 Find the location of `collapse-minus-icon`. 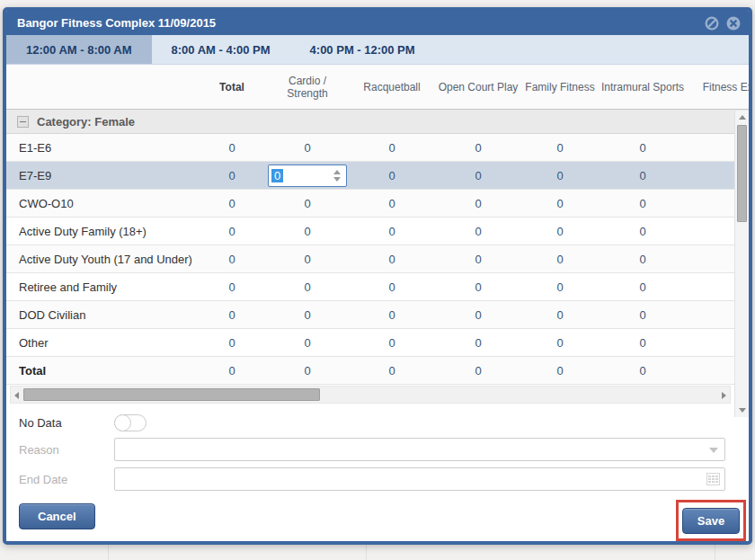

collapse-minus-icon is located at coordinates (23, 122).